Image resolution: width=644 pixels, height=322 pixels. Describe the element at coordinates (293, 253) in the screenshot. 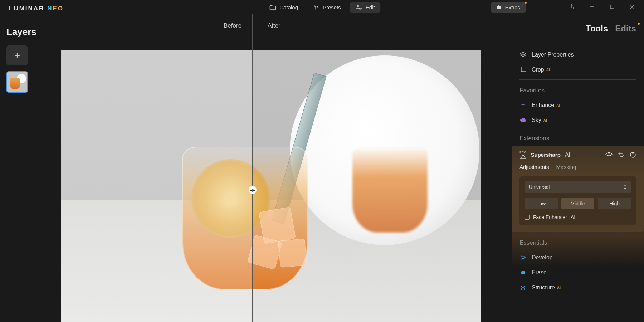

I see `ice-cube-shape` at that location.